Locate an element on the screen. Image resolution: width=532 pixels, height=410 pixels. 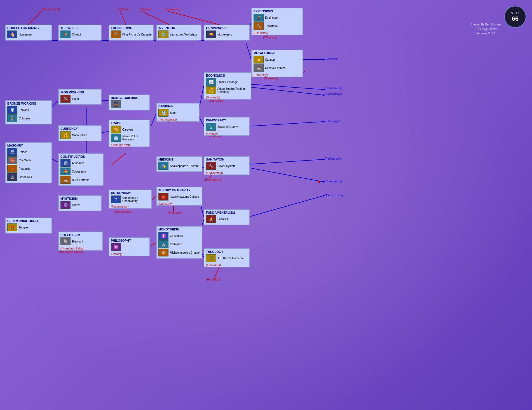
tech-horseback-riding: HORSEBACK RIDING 🐴 Horseman is located at coordinates (29, 32).